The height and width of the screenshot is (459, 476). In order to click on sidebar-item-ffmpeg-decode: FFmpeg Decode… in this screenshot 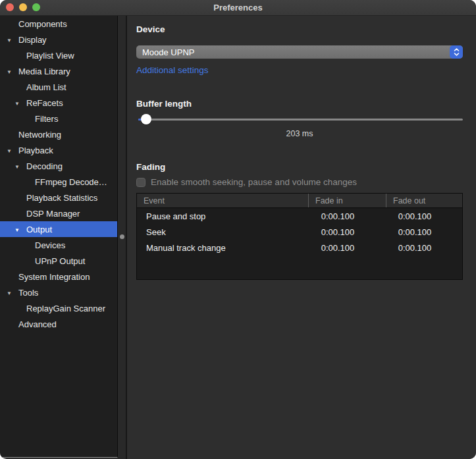, I will do `click(59, 182)`.